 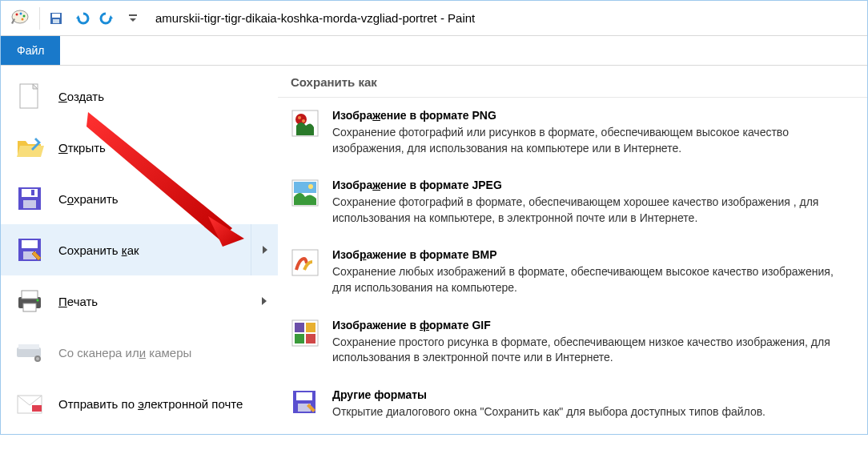 What do you see at coordinates (305, 193) in the screenshot?
I see `jpeg-icon` at bounding box center [305, 193].